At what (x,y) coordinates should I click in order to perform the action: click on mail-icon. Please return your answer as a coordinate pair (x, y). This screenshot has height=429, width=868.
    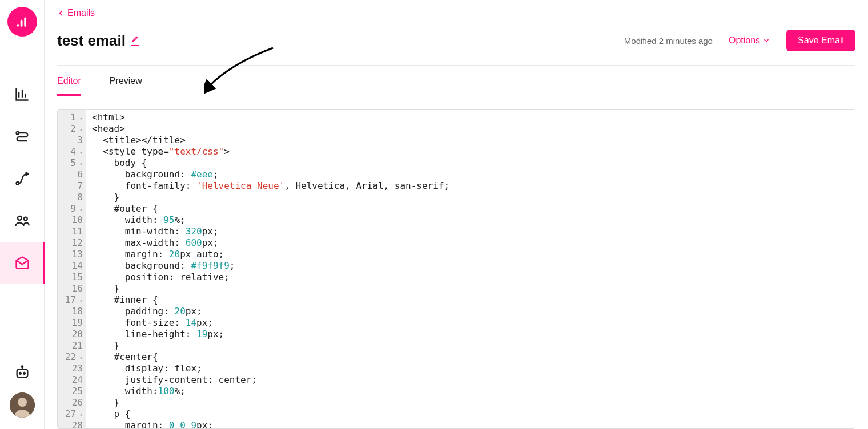
    Looking at the image, I should click on (22, 263).